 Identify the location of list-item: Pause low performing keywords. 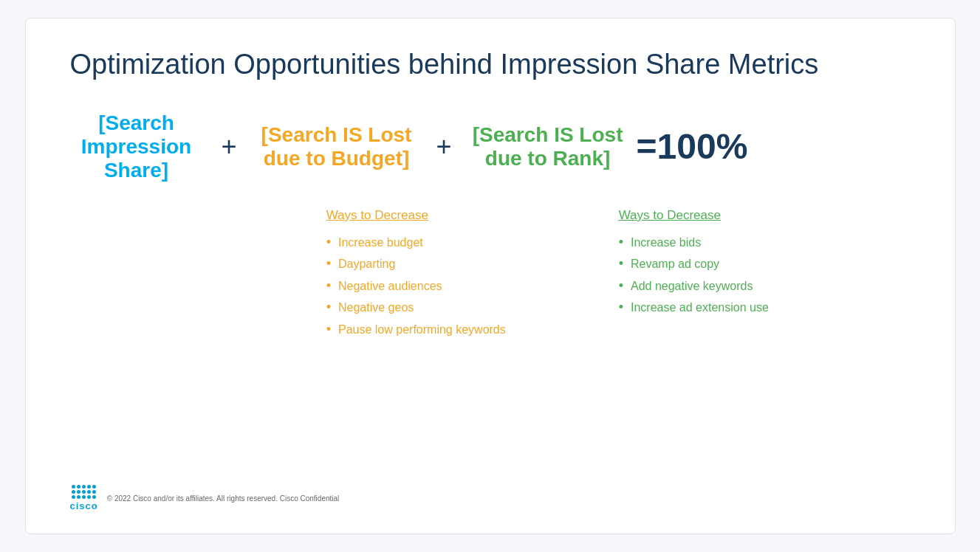
(454, 330).